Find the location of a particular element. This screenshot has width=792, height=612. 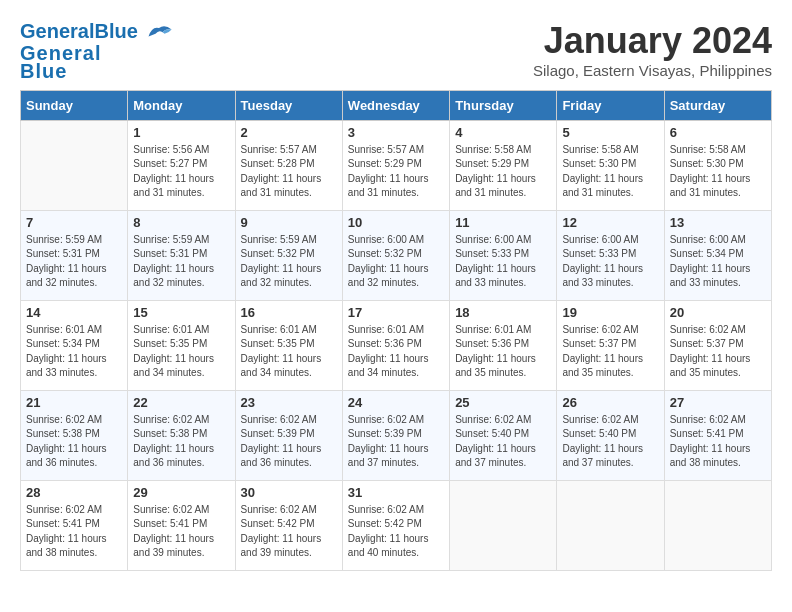

calendar-cell: 24Sunrise: 6:02 AM Sunset: 5:39 PM Dayli… is located at coordinates (396, 435).